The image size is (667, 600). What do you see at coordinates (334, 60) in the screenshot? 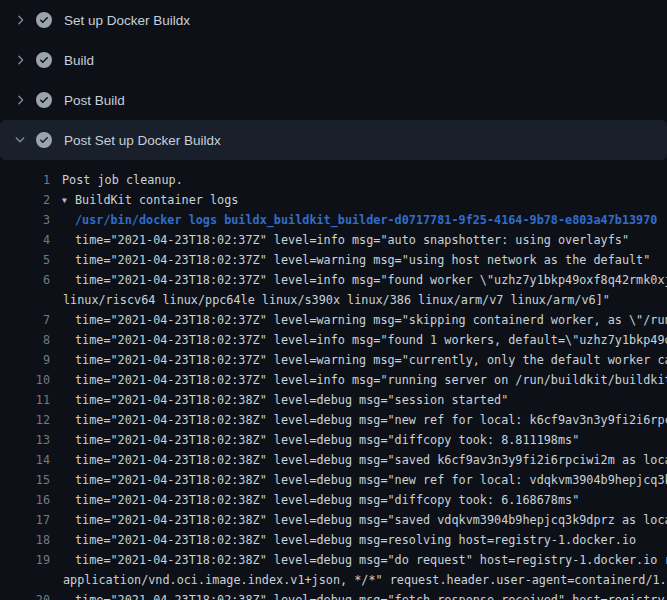
I see `step-row-build: Build` at bounding box center [334, 60].